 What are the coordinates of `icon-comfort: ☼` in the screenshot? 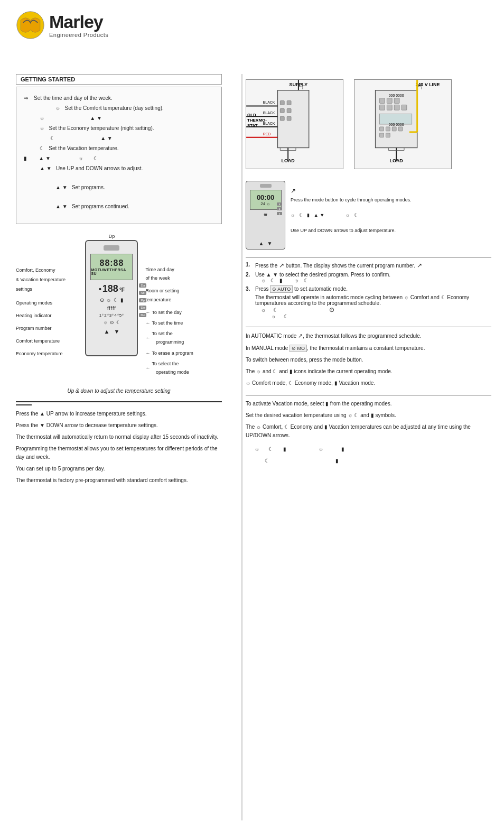 It's located at (109, 300).